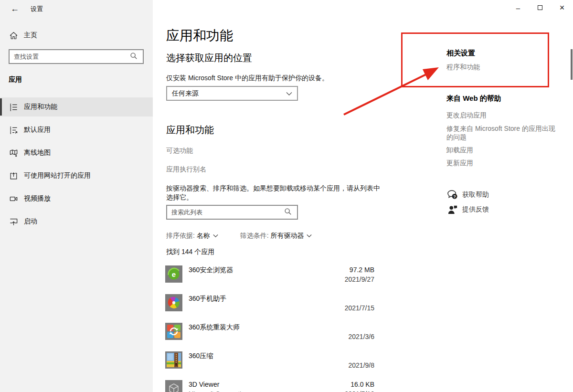 The image size is (573, 392). Describe the element at coordinates (360, 308) in the screenshot. I see `app-date: 2021/7/15` at that location.